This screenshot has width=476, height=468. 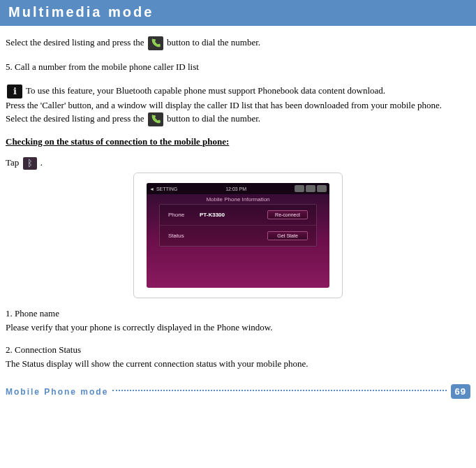 I want to click on step5-block: To use this feature, your Bluetooth capa…, so click(x=238, y=105).